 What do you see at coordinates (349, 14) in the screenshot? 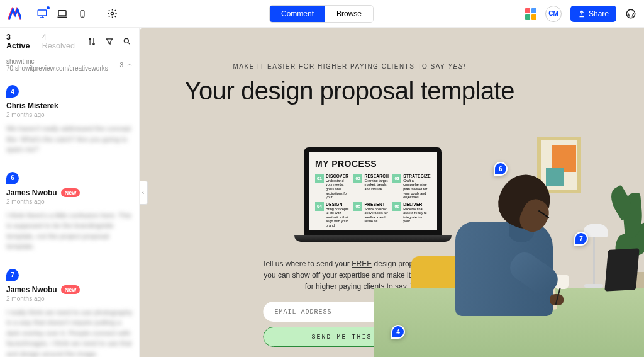
I see `browse-mode-button: Browse` at bounding box center [349, 14].